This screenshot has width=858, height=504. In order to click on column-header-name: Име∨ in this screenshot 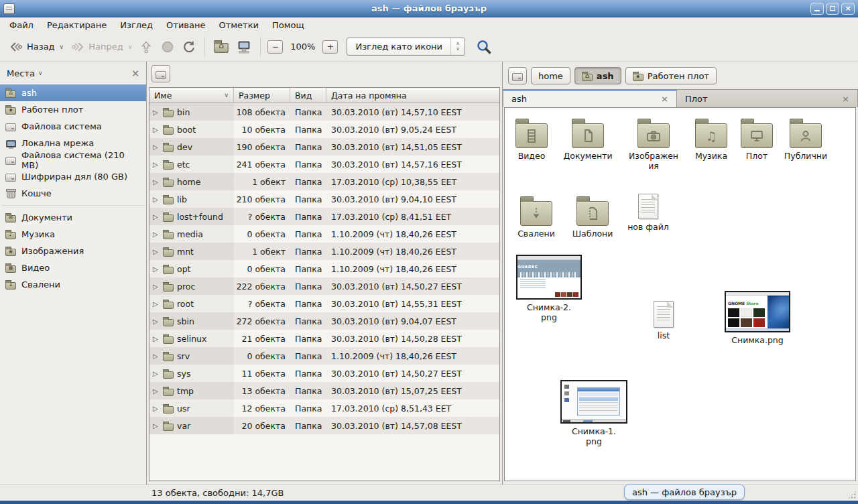, I will do `click(192, 95)`.